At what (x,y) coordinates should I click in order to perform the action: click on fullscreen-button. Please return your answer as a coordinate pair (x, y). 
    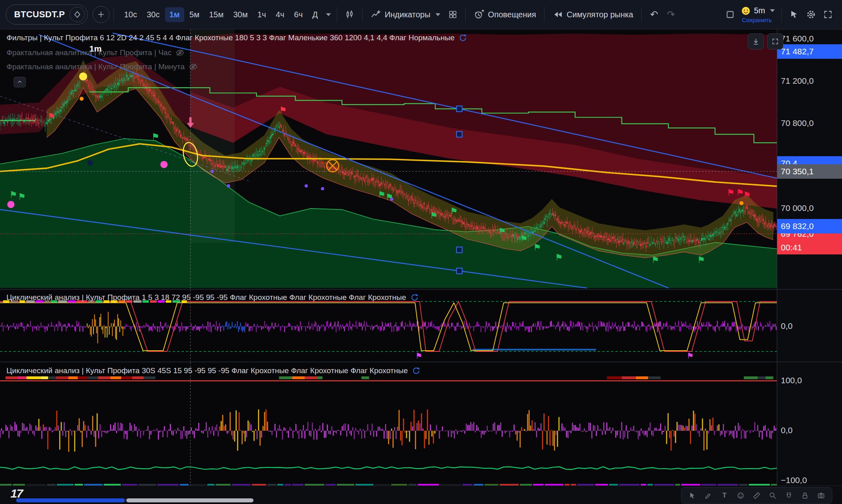
    Looking at the image, I should click on (828, 14).